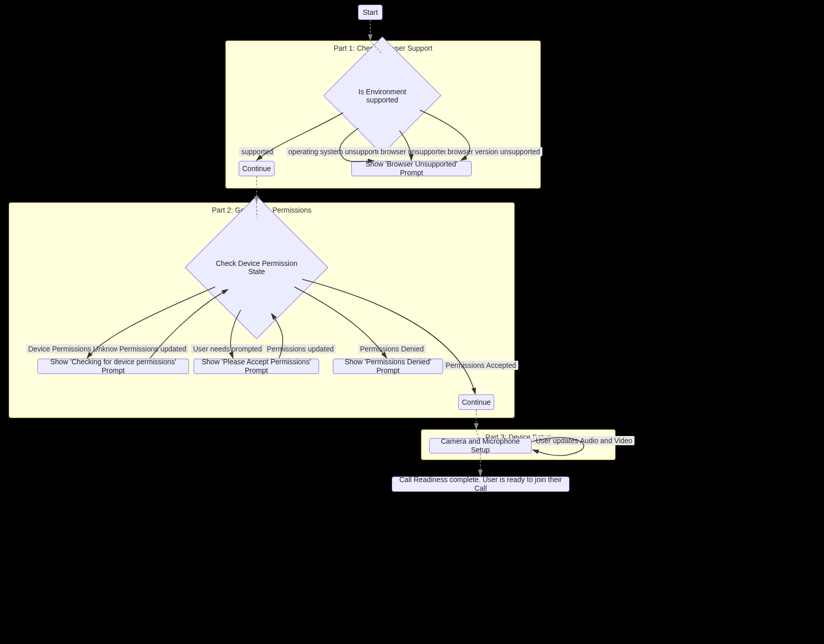  I want to click on node-check-device-perm-label: Check Device Permission State, so click(257, 267).